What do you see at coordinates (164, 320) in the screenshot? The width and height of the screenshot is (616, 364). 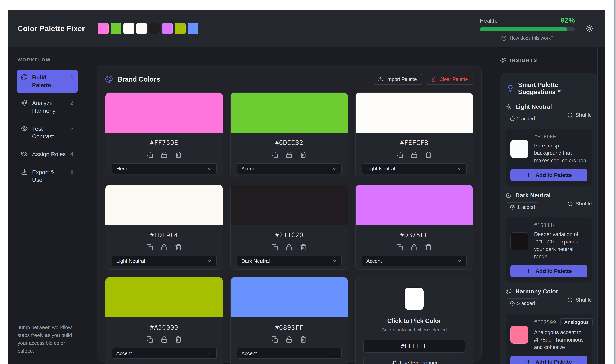 I see `color-card: #A5C000 Accent` at bounding box center [164, 320].